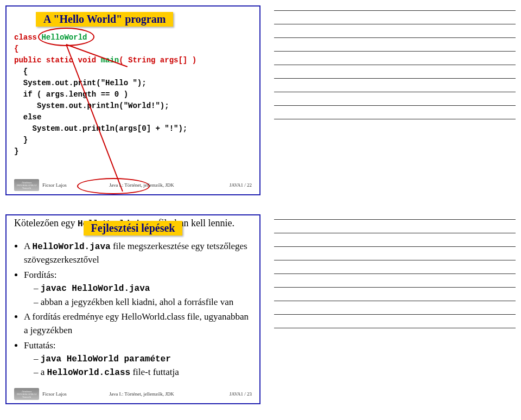 This screenshot has height=420, width=521. Describe the element at coordinates (40, 275) in the screenshot. I see `bullet-text: Fordítás:` at that location.